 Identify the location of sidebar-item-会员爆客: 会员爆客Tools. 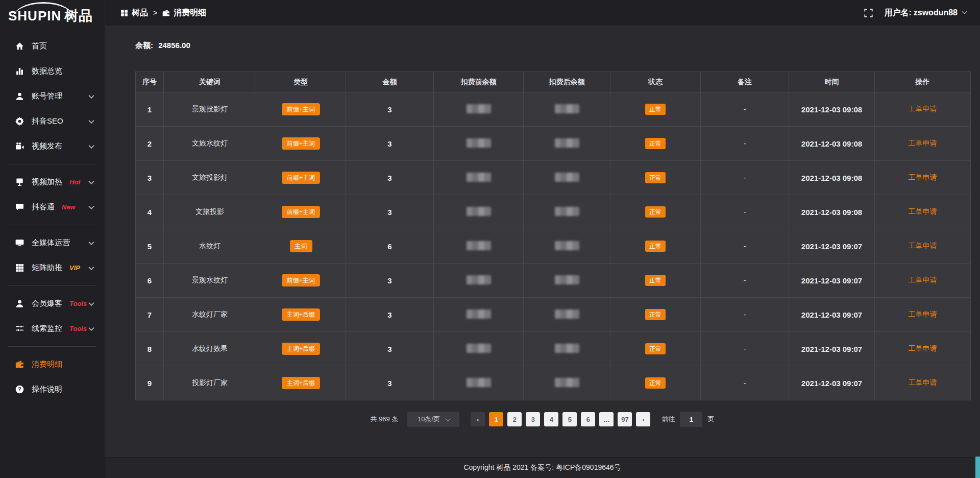
(52, 303).